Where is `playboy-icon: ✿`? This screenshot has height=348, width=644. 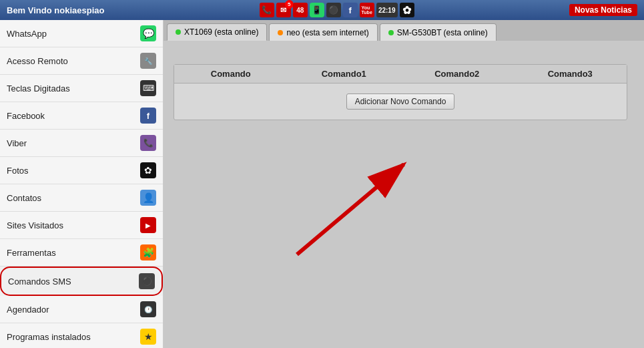
playboy-icon: ✿ is located at coordinates (407, 10).